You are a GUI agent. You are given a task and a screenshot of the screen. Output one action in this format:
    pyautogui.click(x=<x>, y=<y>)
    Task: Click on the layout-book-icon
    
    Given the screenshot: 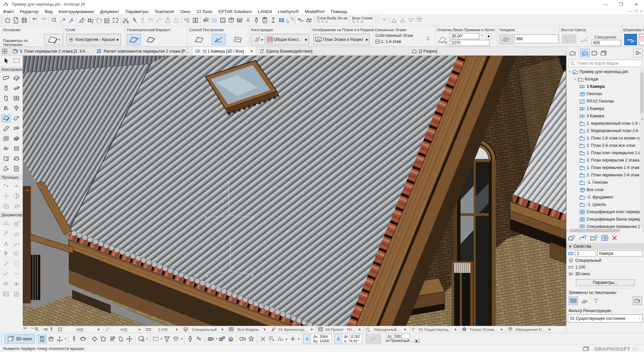 What is the action you would take?
    pyautogui.click(x=594, y=53)
    